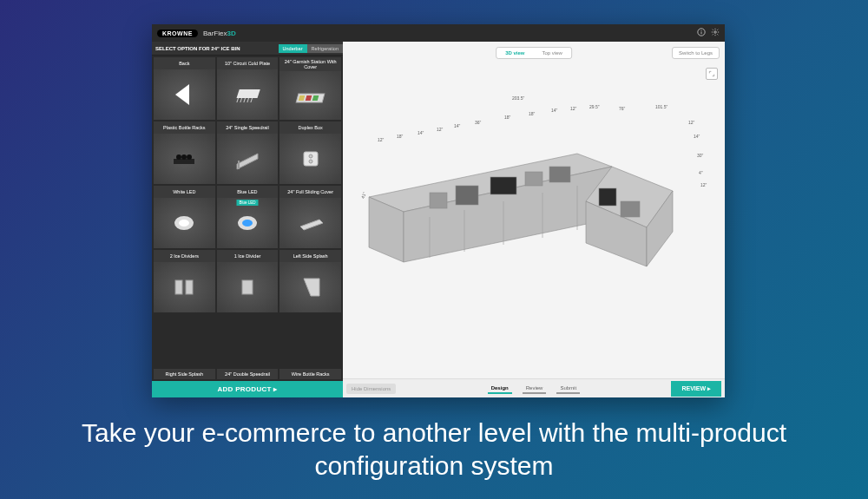 The width and height of the screenshot is (868, 499). What do you see at coordinates (534, 53) in the screenshot?
I see `view-tabs: 3D view Top view` at bounding box center [534, 53].